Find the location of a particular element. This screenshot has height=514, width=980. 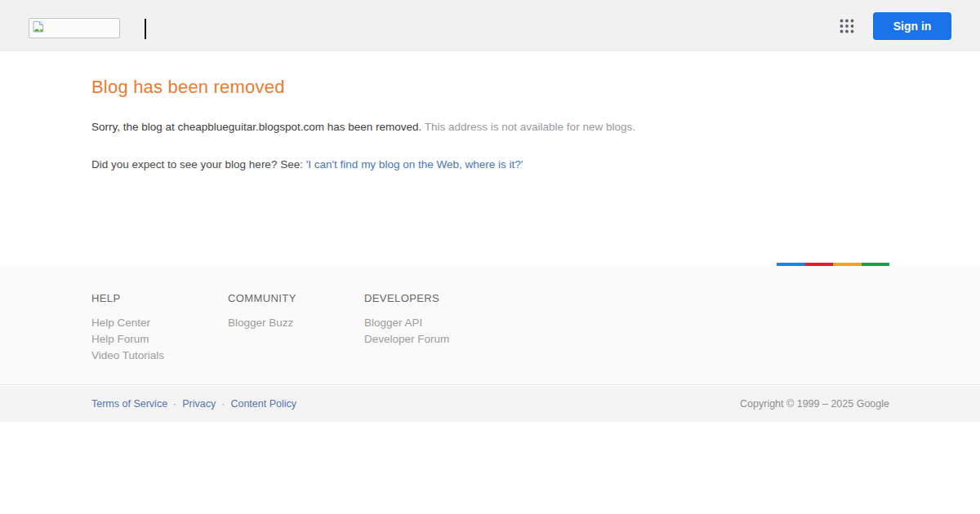

footer-column-community: COMMUNITY Blogger Buzz is located at coordinates (296, 328).